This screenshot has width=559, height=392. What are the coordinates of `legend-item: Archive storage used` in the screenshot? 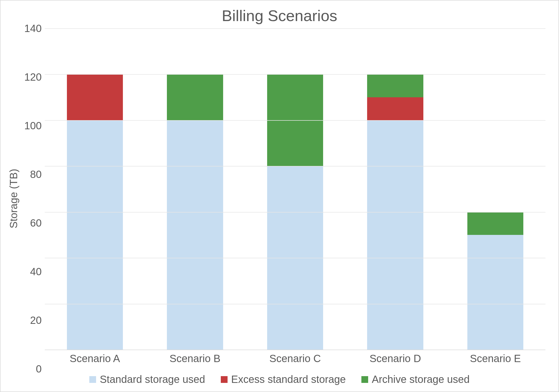 It's located at (416, 379).